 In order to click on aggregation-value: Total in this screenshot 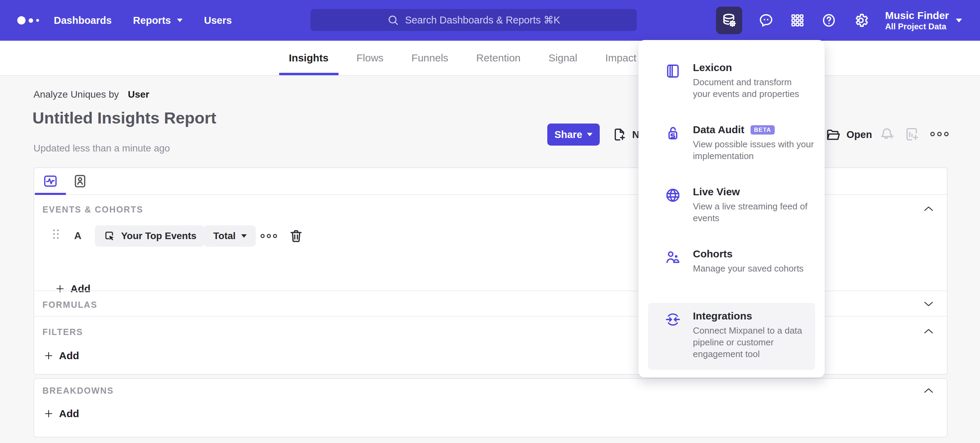, I will do `click(224, 236)`.